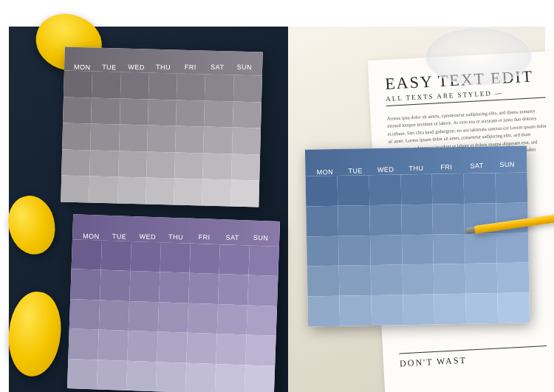 The image size is (554, 392). Describe the element at coordinates (4, 196) in the screenshot. I see `frame-left` at that location.